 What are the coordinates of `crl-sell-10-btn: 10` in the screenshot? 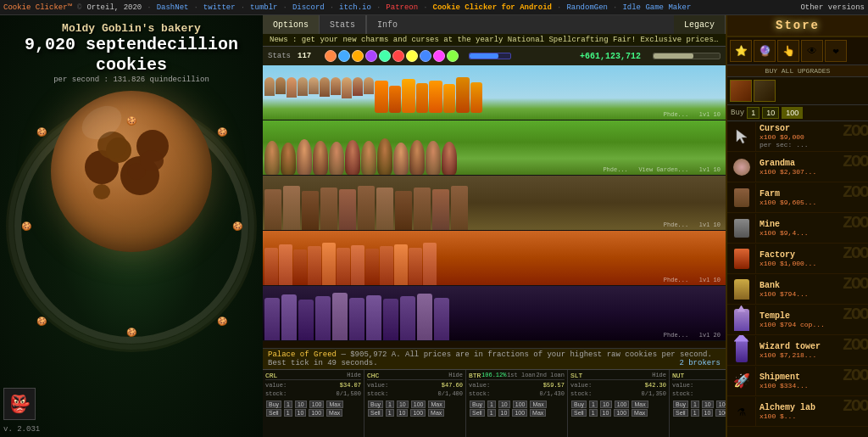 It's located at (301, 412).